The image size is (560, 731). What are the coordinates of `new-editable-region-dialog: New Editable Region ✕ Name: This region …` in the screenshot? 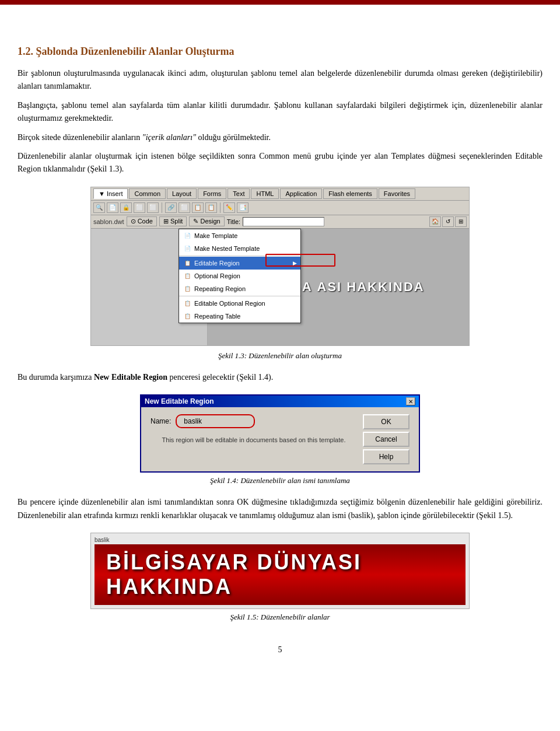 It's located at (280, 433).